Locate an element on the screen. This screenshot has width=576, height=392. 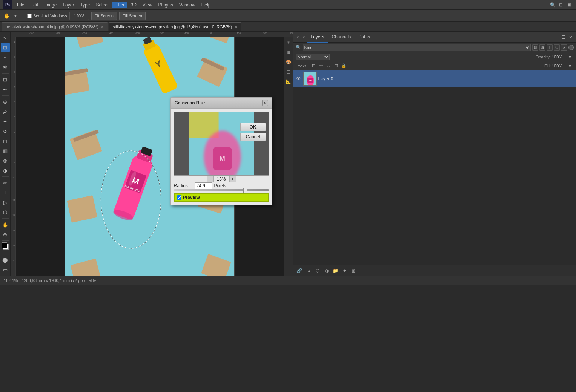
tab-pumpkin: aerial-view-fresh-pumpkin.jpg @ 0,098% (… is located at coordinates (55, 27).